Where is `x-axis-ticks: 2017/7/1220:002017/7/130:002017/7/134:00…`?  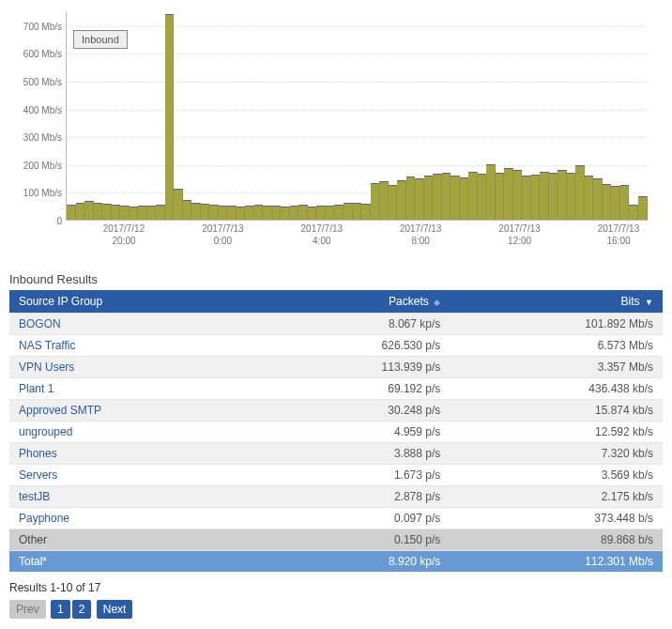 x-axis-ticks: 2017/7/1220:002017/7/130:002017/7/134:00… is located at coordinates (357, 241).